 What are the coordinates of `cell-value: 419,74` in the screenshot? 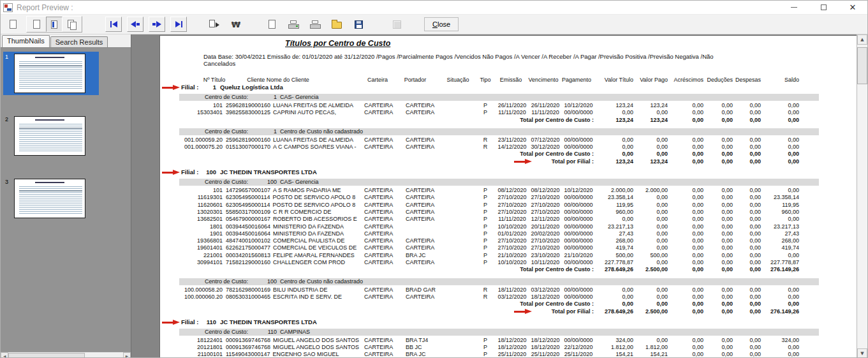 It's located at (772, 248).